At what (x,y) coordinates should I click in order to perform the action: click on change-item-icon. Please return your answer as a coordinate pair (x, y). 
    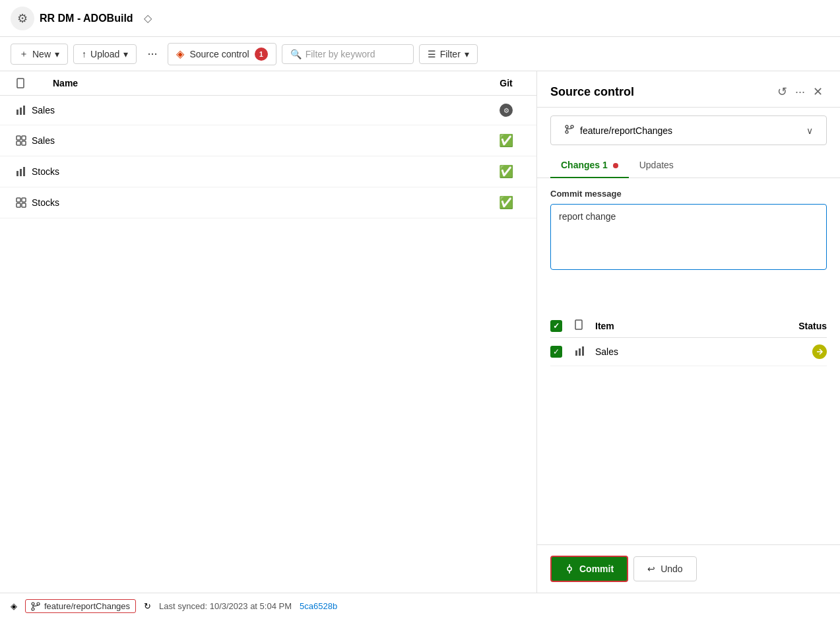
    Looking at the image, I should click on (585, 352).